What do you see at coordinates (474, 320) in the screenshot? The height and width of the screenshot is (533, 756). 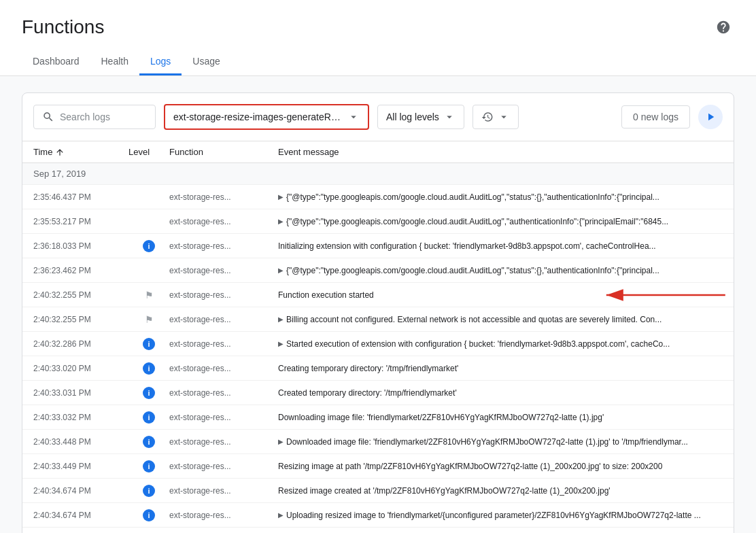 I see `msg-text: Billing account not configured. External…` at bounding box center [474, 320].